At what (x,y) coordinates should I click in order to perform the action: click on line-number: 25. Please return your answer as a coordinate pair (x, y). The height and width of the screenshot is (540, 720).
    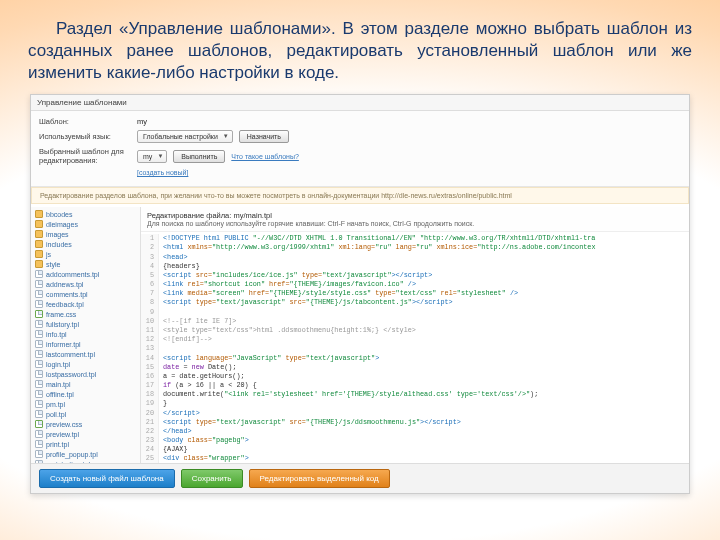
    Looking at the image, I should click on (150, 458).